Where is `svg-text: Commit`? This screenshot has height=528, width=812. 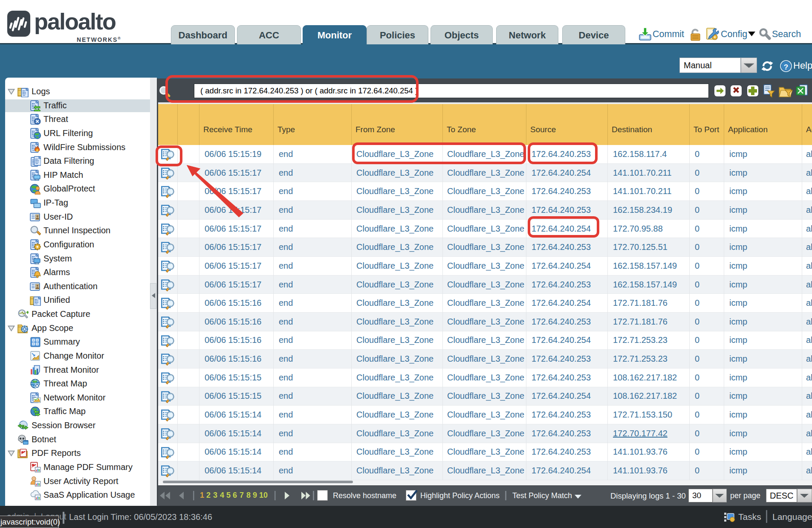
svg-text: Commit is located at coordinates (668, 34).